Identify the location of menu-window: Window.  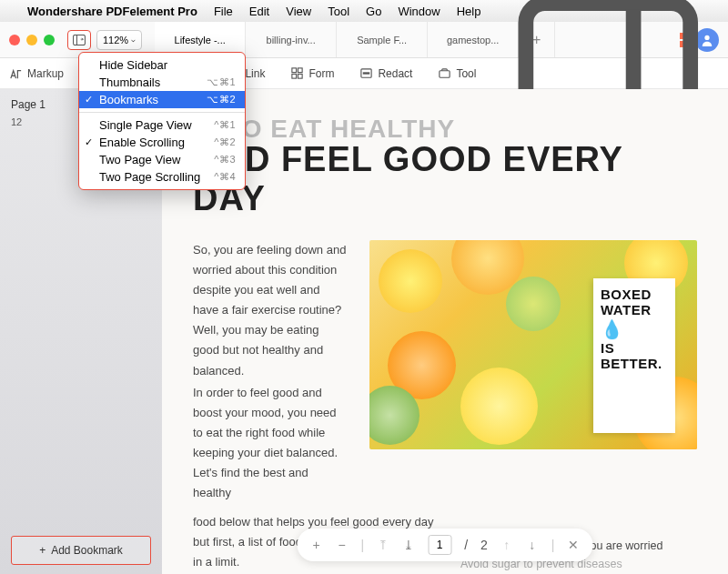
(419, 11).